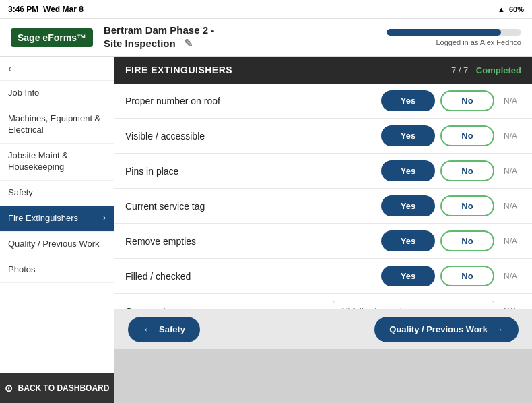 The height and width of the screenshot is (403, 532). Describe the element at coordinates (46, 9) in the screenshot. I see `status-time: 3:46 PM Wed Mar 8` at that location.